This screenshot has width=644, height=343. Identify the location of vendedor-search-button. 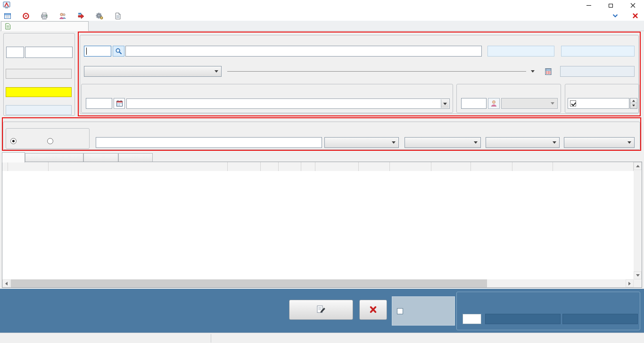
(494, 104).